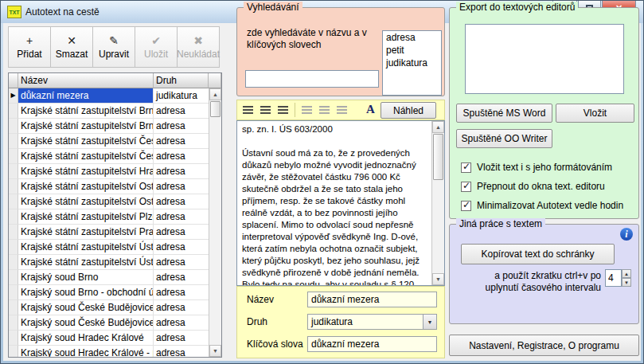 Image resolution: width=644 pixels, height=364 pixels. What do you see at coordinates (626, 234) in the screenshot?
I see `info-icon: i` at bounding box center [626, 234].